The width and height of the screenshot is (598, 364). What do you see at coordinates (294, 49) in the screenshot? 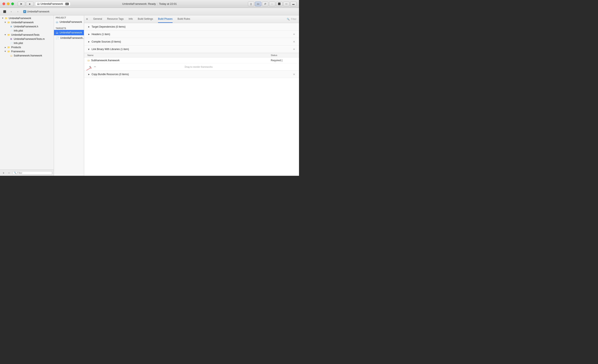
I see `phase-link-close: ×` at bounding box center [294, 49].